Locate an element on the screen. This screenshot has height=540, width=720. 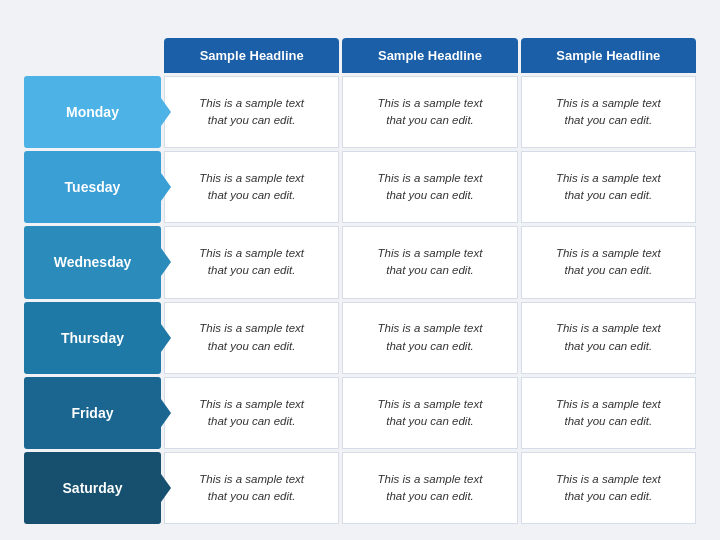
day-cell-friday: Friday is located at coordinates (92, 413).